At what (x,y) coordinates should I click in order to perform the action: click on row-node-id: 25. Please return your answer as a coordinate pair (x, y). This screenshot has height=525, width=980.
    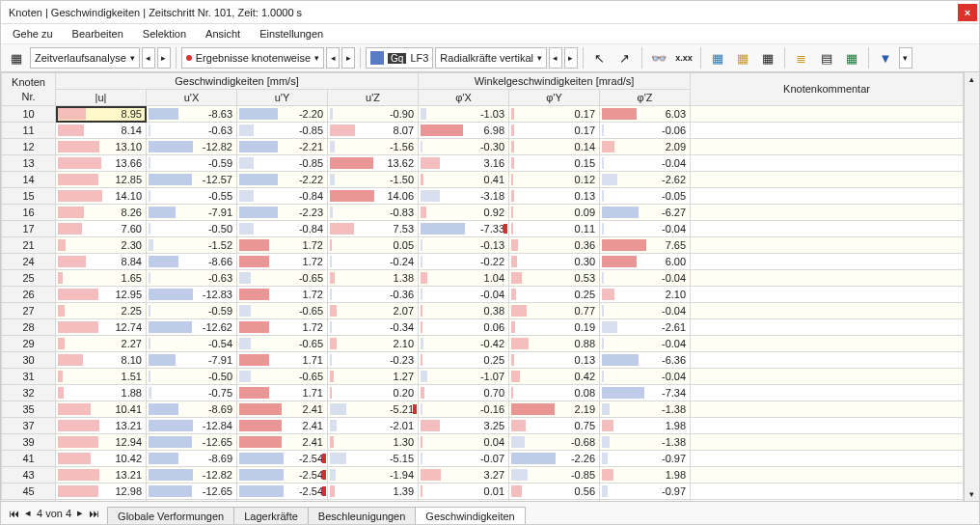
    Looking at the image, I should click on (29, 278).